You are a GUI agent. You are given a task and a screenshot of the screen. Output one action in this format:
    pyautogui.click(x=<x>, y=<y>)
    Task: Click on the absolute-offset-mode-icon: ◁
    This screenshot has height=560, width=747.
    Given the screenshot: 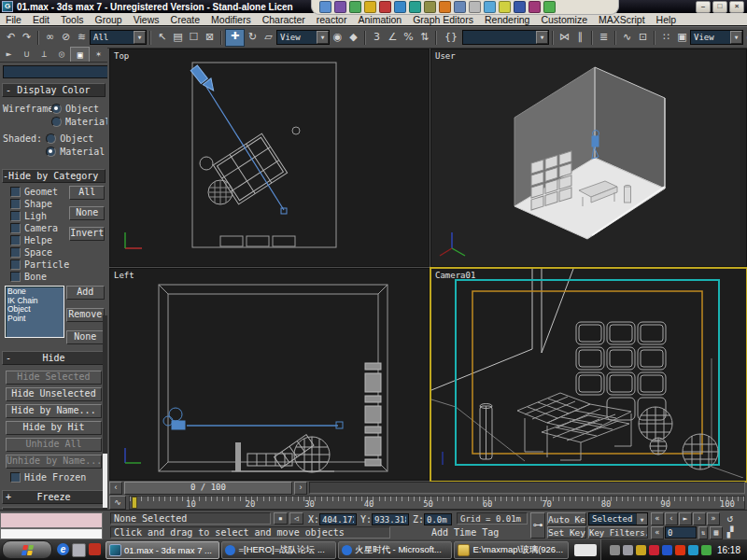 What is the action you would take?
    pyautogui.click(x=297, y=519)
    